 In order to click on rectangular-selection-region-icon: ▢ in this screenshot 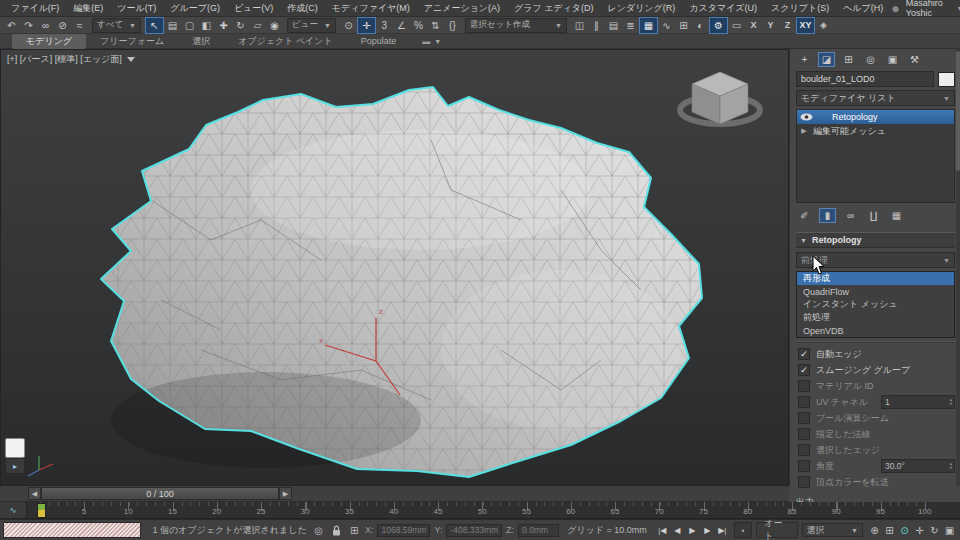, I will do `click(190, 26)`.